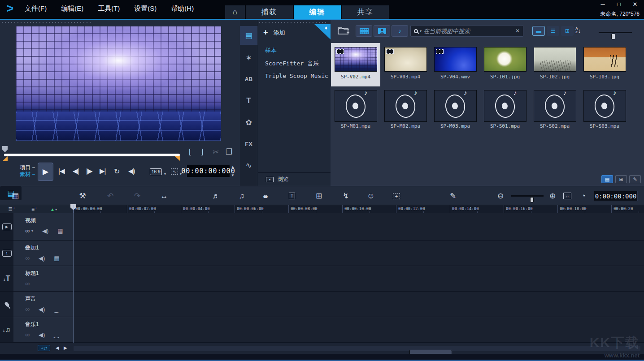 This screenshot has height=361, width=644. Describe the element at coordinates (248, 101) in the screenshot. I see `title-icon: T` at that location.